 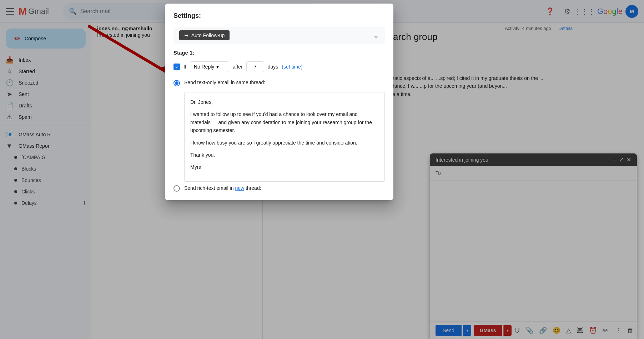 What do you see at coordinates (285, 122) in the screenshot?
I see `email-para1: I wanted to follow up to see if you'd ha…` at bounding box center [285, 122].